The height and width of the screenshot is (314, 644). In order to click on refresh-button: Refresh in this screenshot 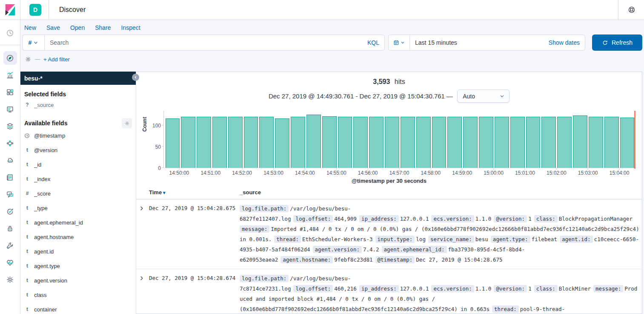, I will do `click(617, 43)`.